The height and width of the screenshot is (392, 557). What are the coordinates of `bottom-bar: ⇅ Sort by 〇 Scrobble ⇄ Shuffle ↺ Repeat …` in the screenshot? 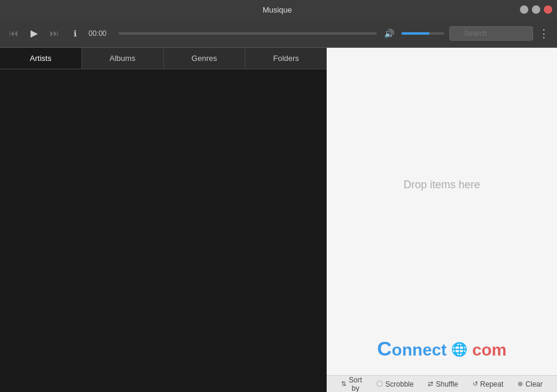 It's located at (442, 384).